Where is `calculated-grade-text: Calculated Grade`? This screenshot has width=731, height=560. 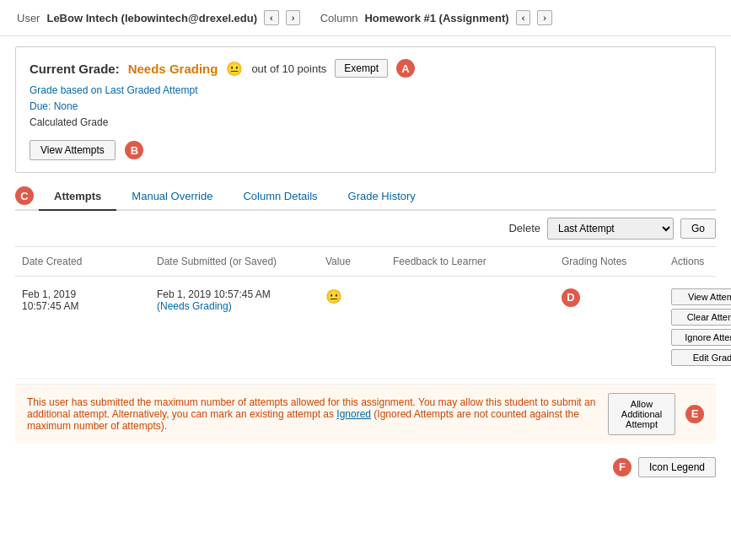 calculated-grade-text: Calculated Grade is located at coordinates (366, 123).